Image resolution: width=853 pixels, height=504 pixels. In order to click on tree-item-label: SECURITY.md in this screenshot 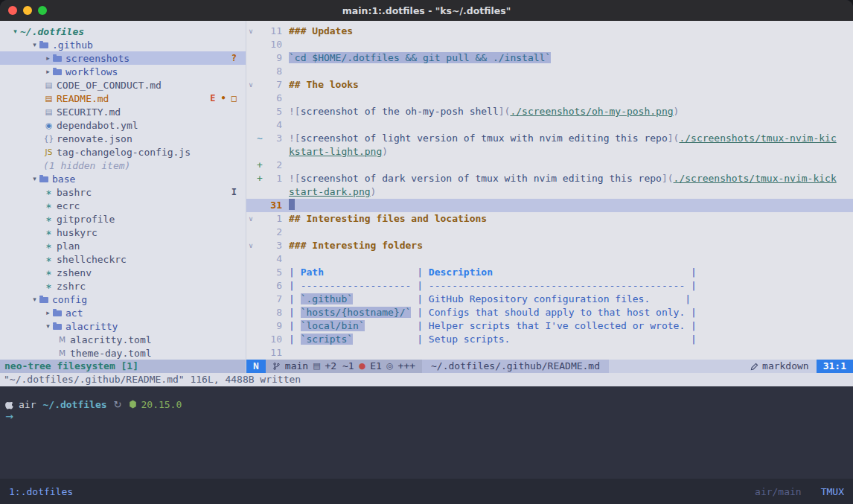, I will do `click(89, 112)`.